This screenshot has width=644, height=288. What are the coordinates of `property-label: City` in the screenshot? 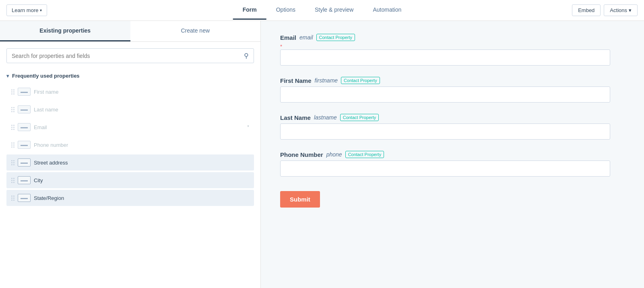 It's located at (38, 180).